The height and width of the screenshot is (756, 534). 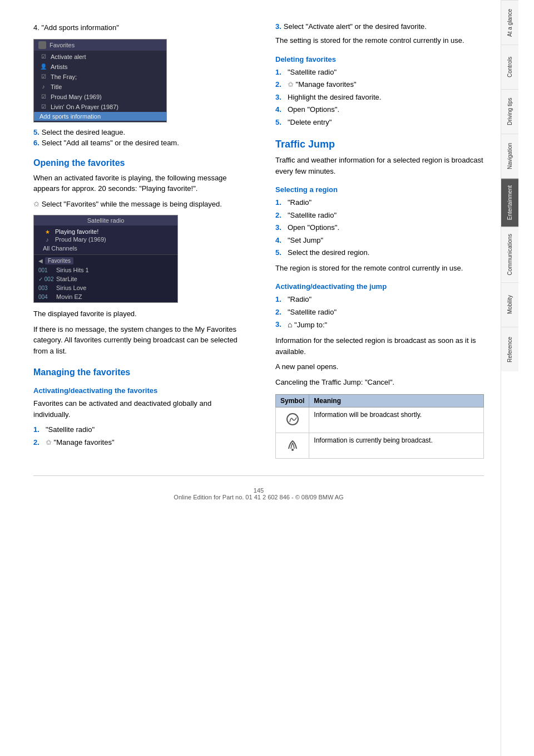 I want to click on sidebar-tab-mobility: Mobility, so click(x=510, y=305).